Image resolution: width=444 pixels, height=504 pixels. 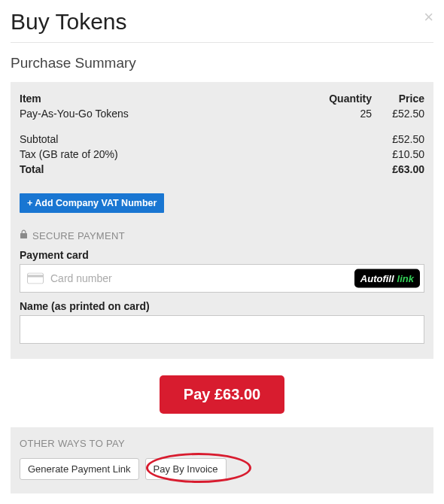 I want to click on pay-button: Pay £63.00, so click(x=222, y=394).